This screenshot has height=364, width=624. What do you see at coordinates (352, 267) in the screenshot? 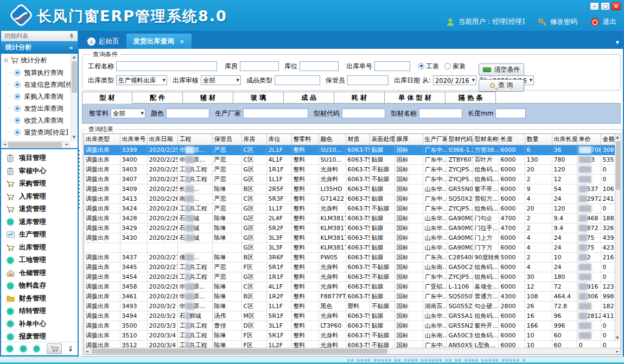
I see `table-row: 调拨出库34452020/2/27工█共工程严思F区5R1F整料光身料6063-…` at bounding box center [352, 267].